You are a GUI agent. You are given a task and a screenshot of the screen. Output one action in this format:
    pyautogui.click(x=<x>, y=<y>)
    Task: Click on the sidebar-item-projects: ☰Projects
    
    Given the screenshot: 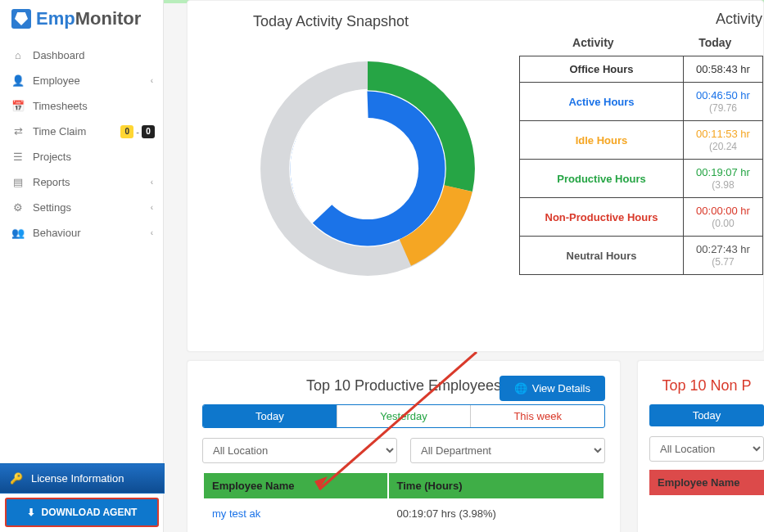 What is the action you would take?
    pyautogui.click(x=82, y=157)
    